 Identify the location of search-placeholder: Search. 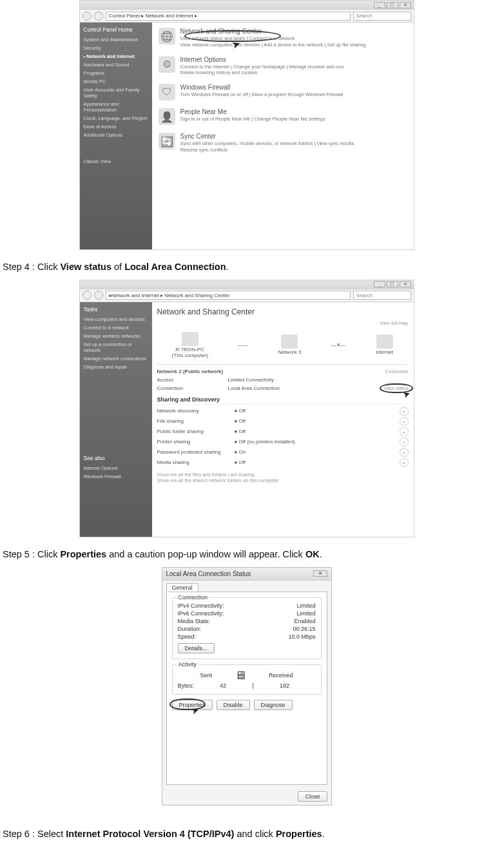
(365, 15).